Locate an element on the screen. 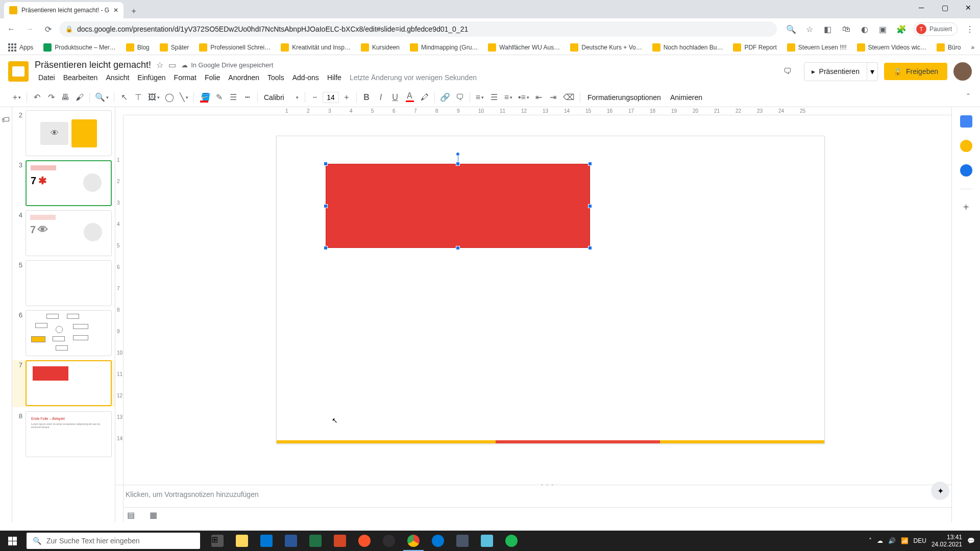  menu-file: Datei is located at coordinates (47, 78).